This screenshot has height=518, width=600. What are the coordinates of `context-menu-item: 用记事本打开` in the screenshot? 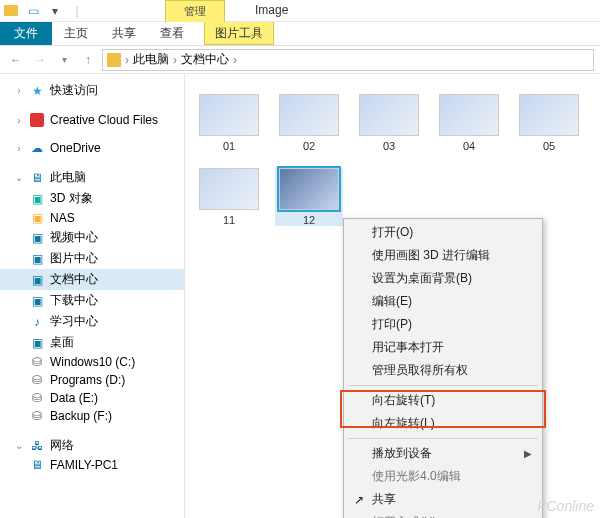 It's located at (443, 348).